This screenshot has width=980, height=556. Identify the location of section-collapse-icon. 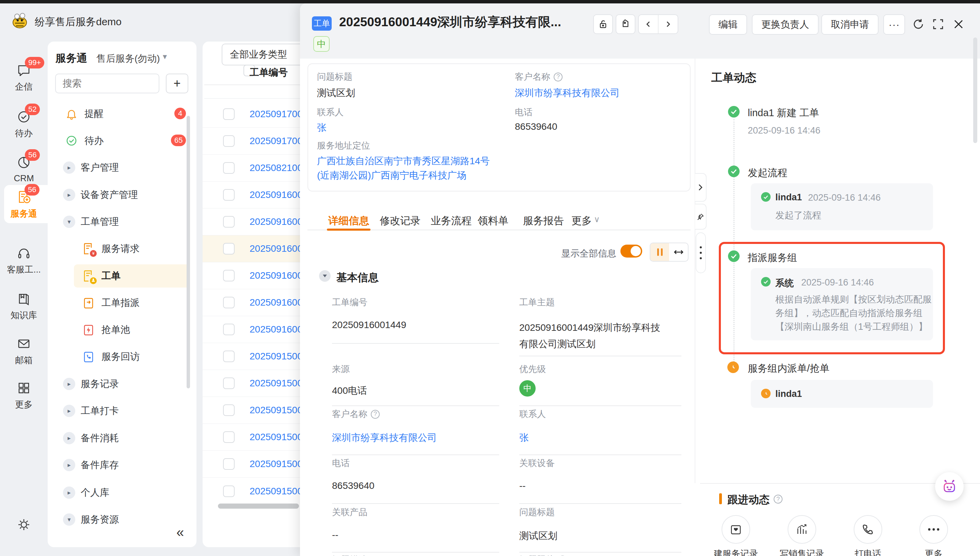
(325, 276).